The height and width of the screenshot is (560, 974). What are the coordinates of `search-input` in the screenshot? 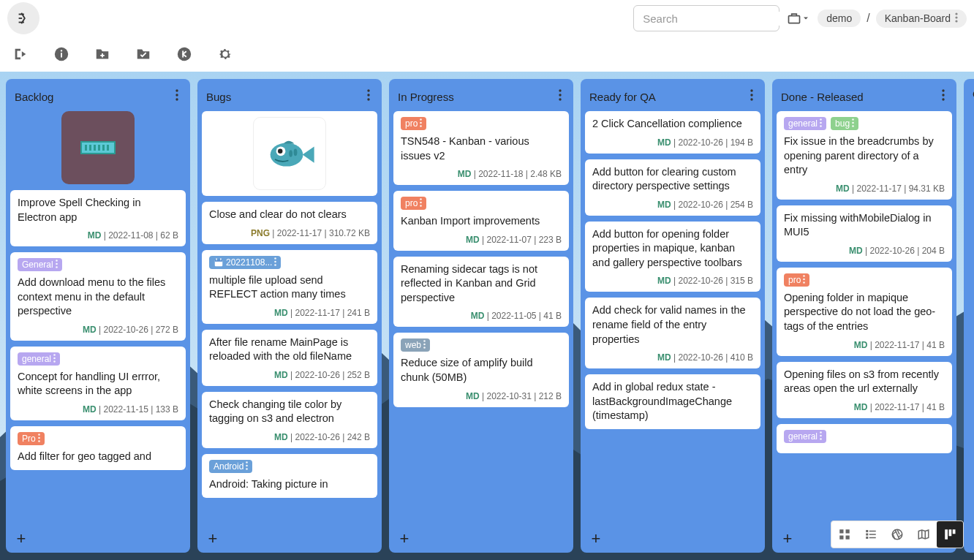 It's located at (712, 19).